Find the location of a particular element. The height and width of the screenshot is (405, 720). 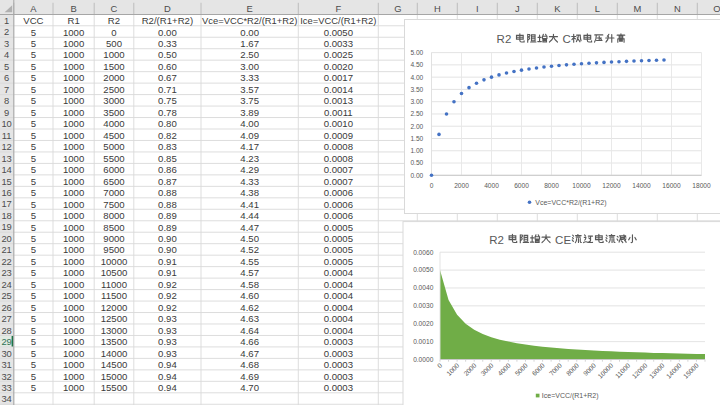

svg-text: R2/(R1+R2) is located at coordinates (168, 20).